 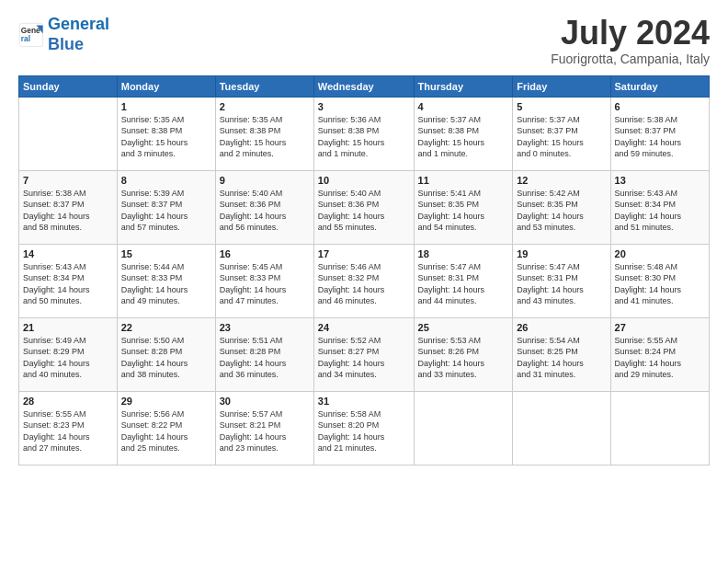 I want to click on calendar-cell: 17Sunrise: 5:46 AM Sunset: 8:32 PM Dayli…, so click(x=364, y=281).